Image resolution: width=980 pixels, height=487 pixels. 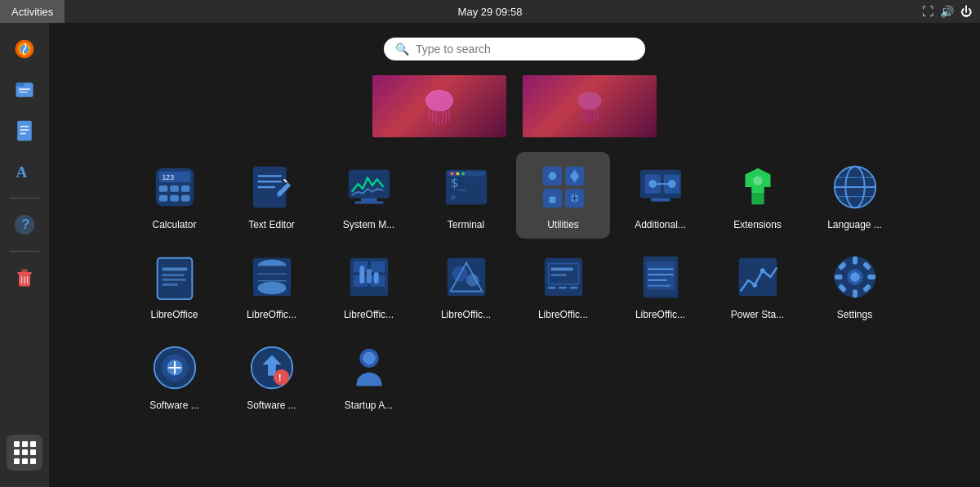 I want to click on power-stats-label: Power Sta..., so click(x=758, y=315).